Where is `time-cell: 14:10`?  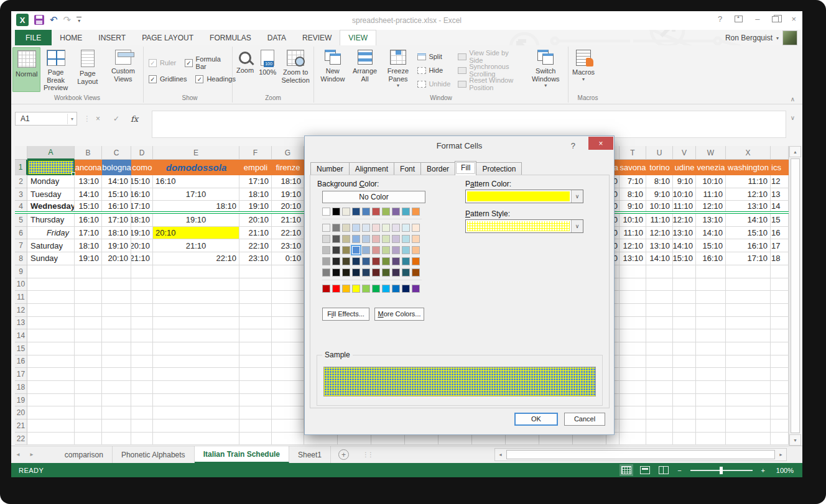 time-cell: 14:10 is located at coordinates (117, 181).